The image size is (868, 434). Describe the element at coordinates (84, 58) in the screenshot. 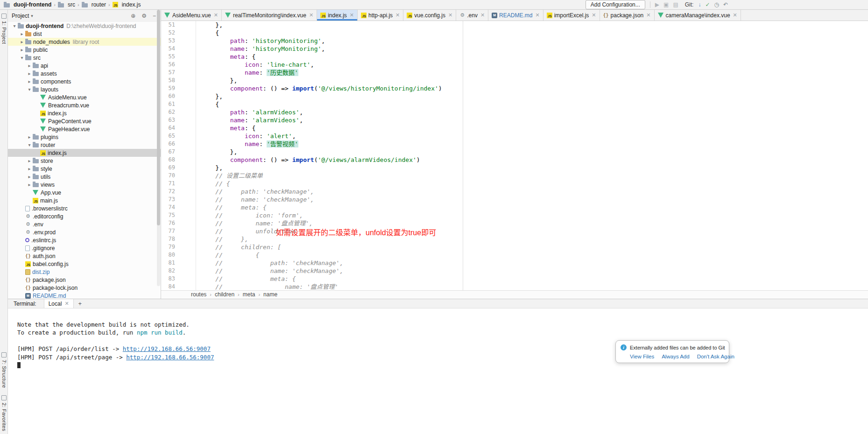

I see `tree-item-src: ▾src` at that location.